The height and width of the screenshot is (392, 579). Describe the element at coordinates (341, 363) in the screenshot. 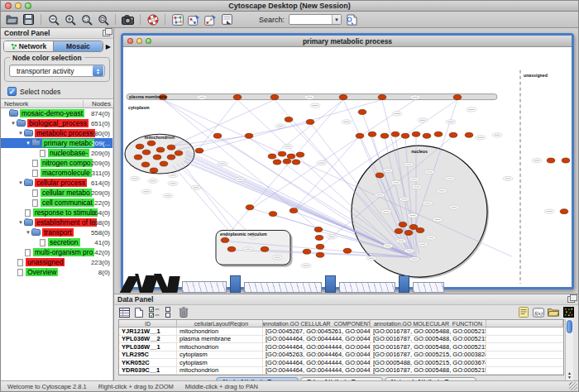

I see `table-row: YKR052Ccytoplasm[GO:0044464, GO:0044444,…` at that location.